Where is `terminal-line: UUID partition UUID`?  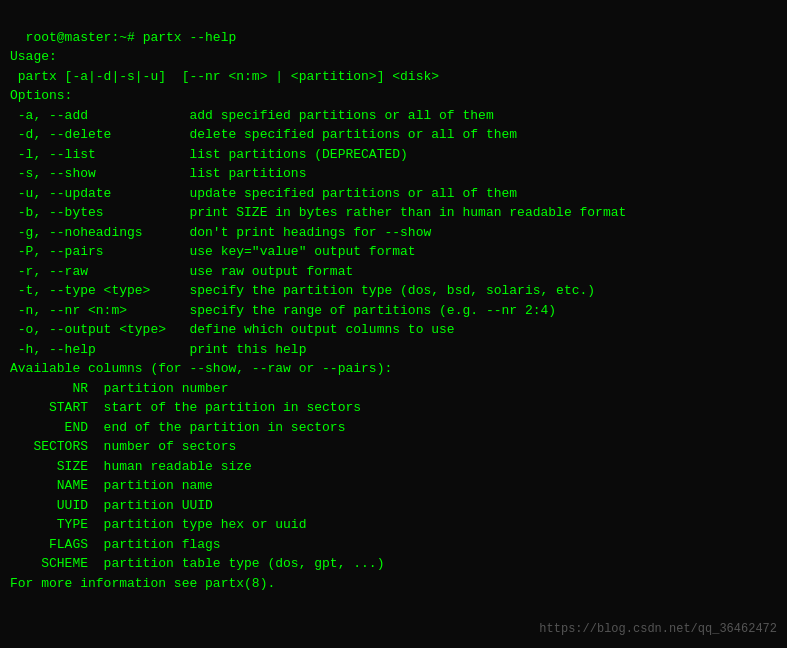 terminal-line: UUID partition UUID is located at coordinates (394, 506).